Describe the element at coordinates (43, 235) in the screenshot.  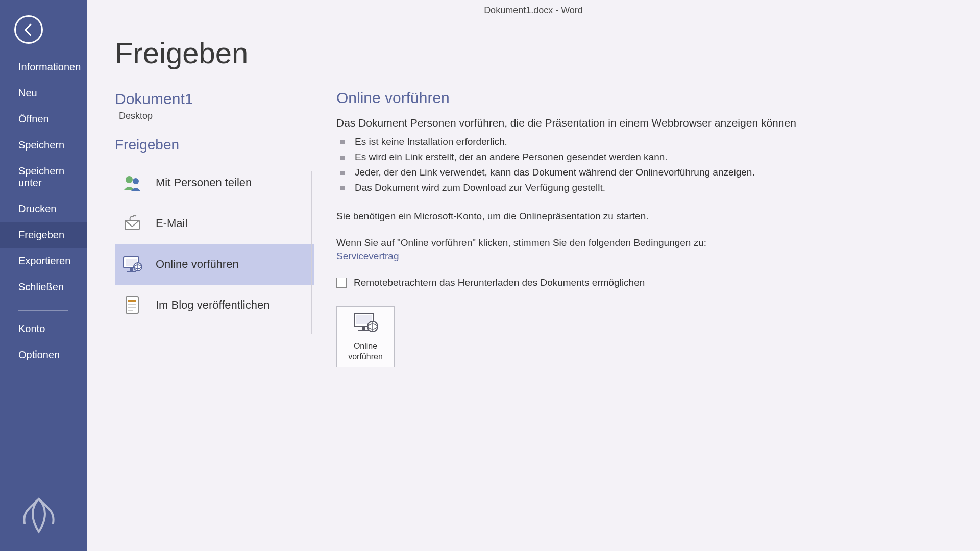
I see `nav-freigeben: Freigeben` at that location.